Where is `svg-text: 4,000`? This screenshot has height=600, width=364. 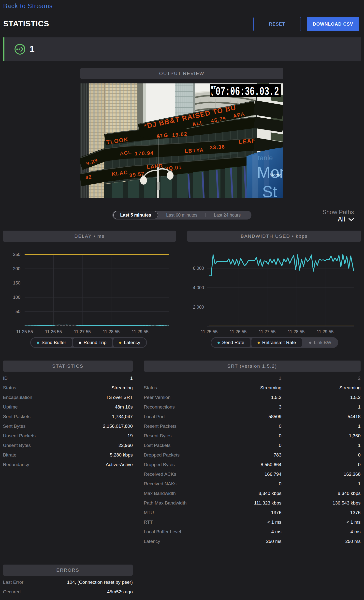
svg-text: 4,000 is located at coordinates (199, 288).